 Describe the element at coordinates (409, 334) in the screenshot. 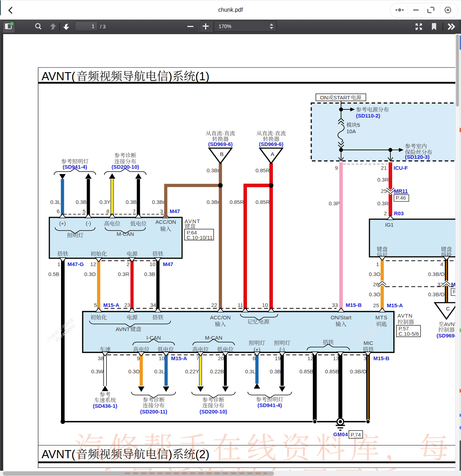

I see `svg-text: C.10-5/6` at that location.